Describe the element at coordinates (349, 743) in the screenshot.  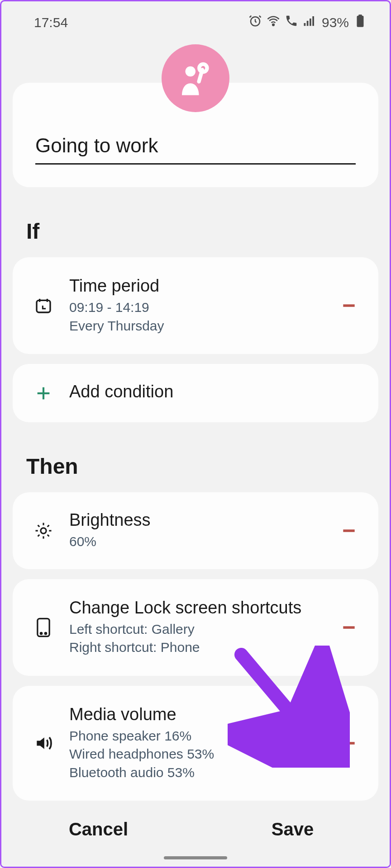
I see `remove-media-volume-button` at that location.